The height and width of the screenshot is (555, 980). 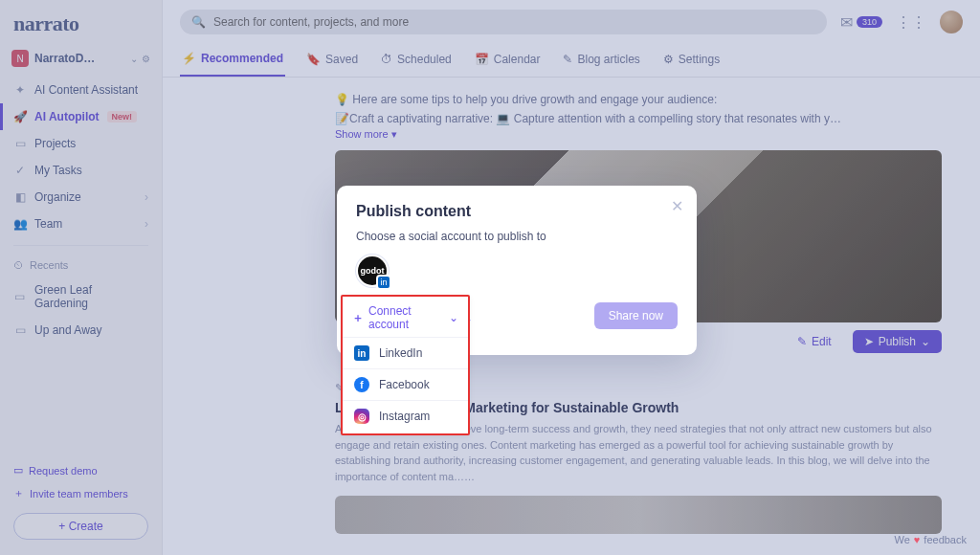 I want to click on feedback-link: We ♥ feedback, so click(x=931, y=540).